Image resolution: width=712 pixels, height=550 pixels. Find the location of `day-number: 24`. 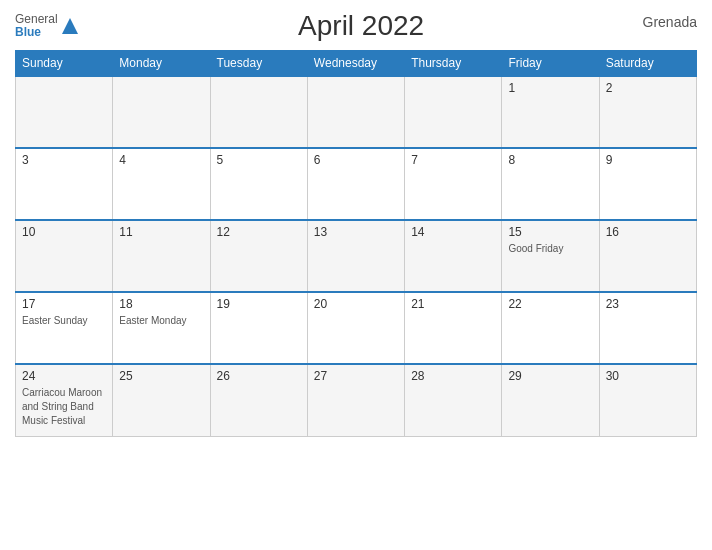

day-number: 24 is located at coordinates (64, 376).